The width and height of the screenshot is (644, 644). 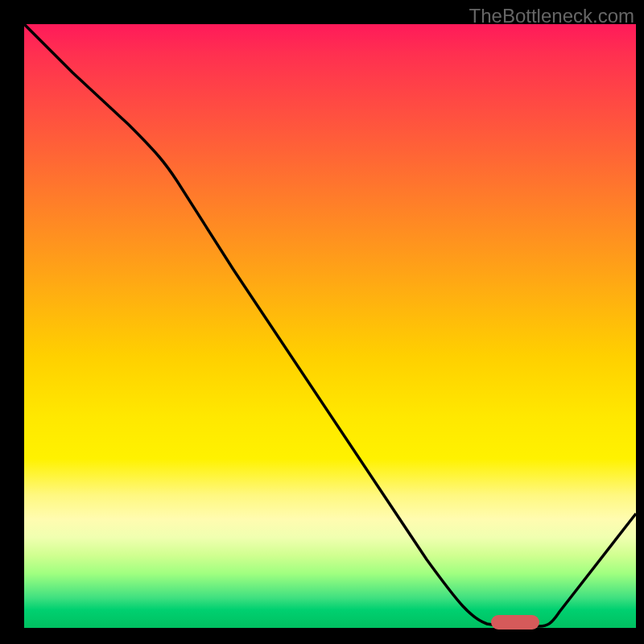 What do you see at coordinates (515, 622) in the screenshot?
I see `optimal-range-marker` at bounding box center [515, 622].